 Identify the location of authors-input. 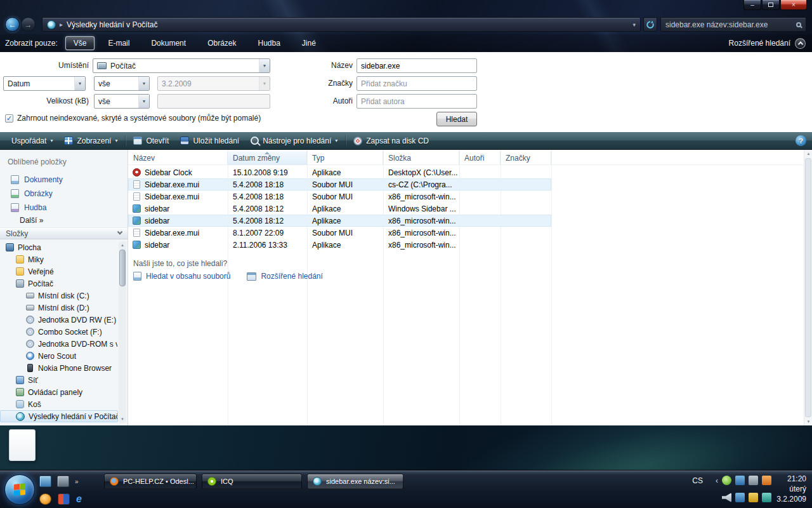
(417, 102).